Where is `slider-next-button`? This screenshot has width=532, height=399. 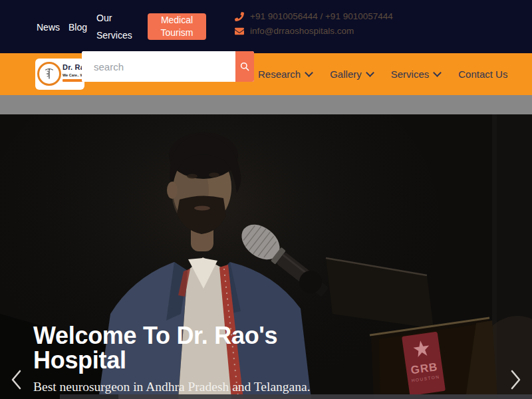 slider-next-button is located at coordinates (515, 379).